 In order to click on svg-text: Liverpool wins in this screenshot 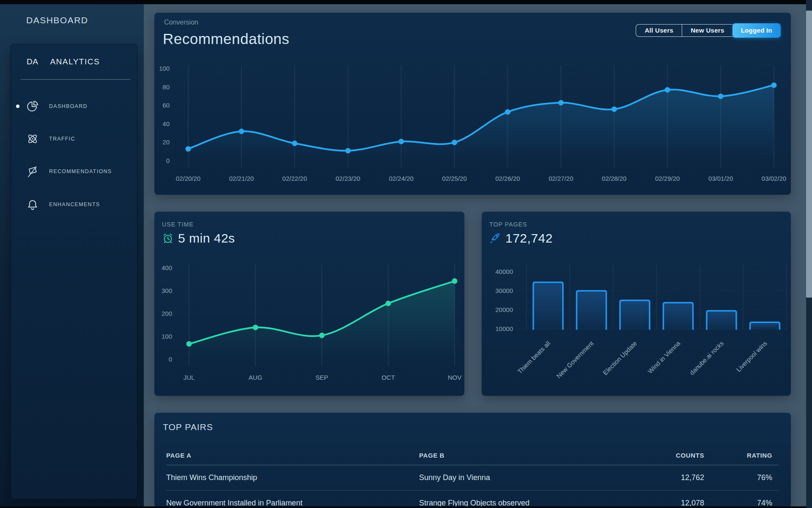, I will do `click(751, 356)`.